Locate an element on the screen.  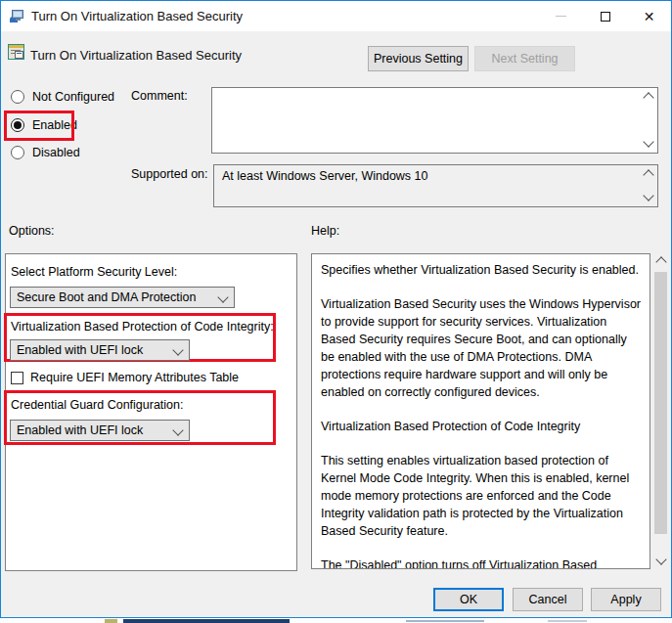
help-paragraph: Virtualization Based Protection of Code … is located at coordinates (481, 426).